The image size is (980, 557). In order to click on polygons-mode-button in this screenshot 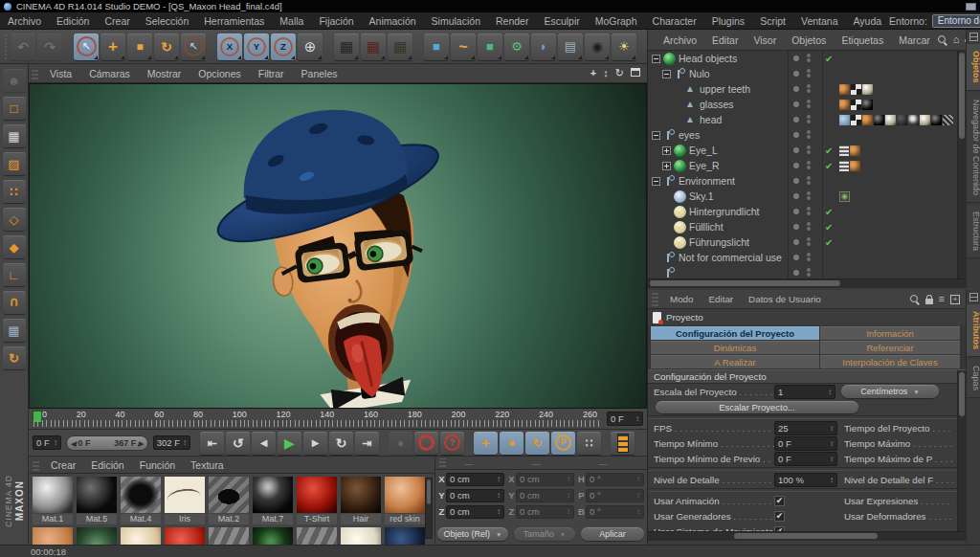, I will do `click(14, 247)`.